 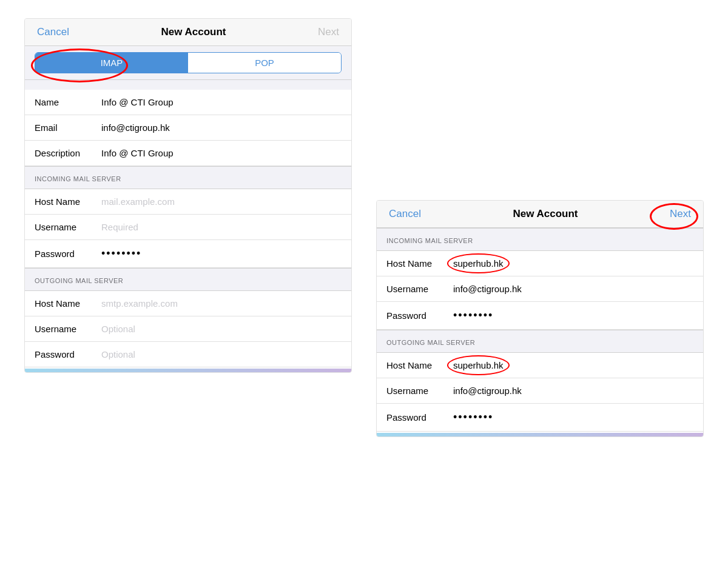 I want to click on name-row: Name Info @ CTI Group, so click(x=188, y=102).